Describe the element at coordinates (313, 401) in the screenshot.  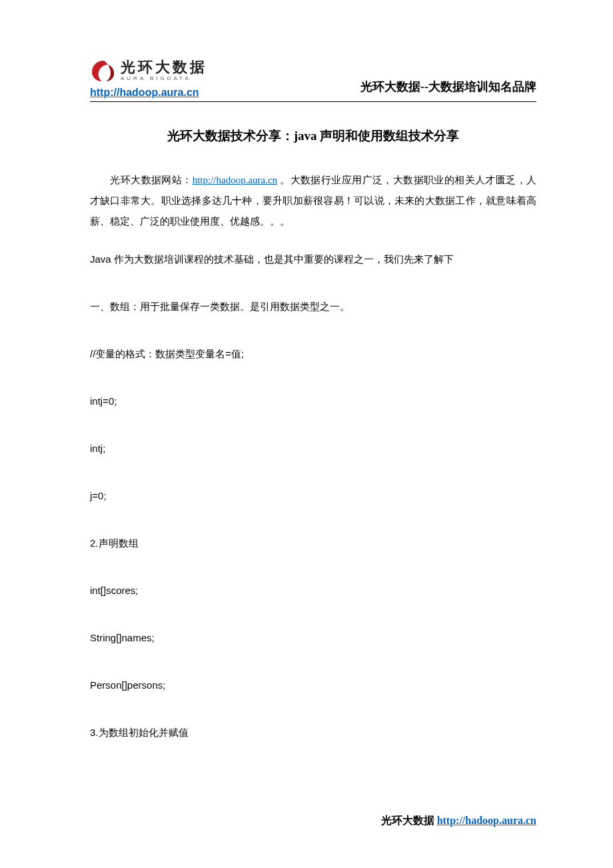
I see `code-intj-eq-0: intj=0;` at that location.